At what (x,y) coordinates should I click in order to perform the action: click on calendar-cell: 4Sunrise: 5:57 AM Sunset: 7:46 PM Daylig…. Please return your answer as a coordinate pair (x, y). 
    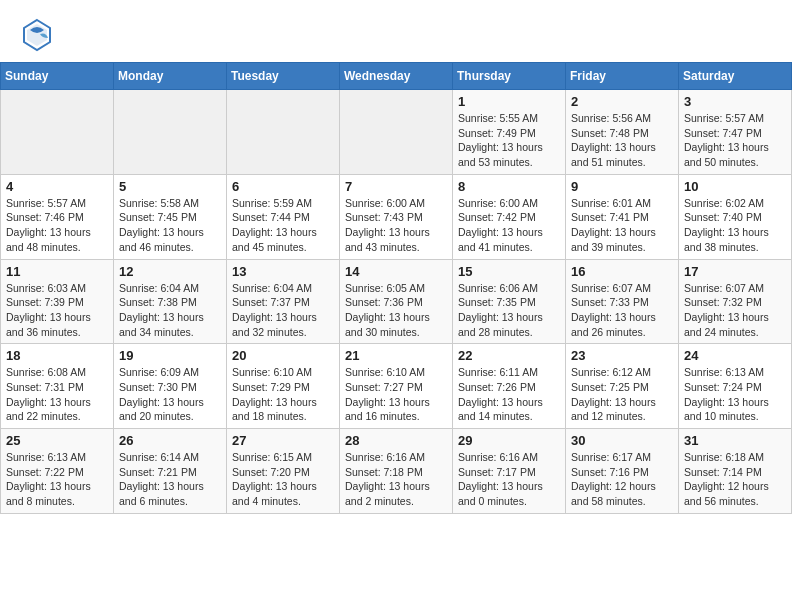
    Looking at the image, I should click on (58, 216).